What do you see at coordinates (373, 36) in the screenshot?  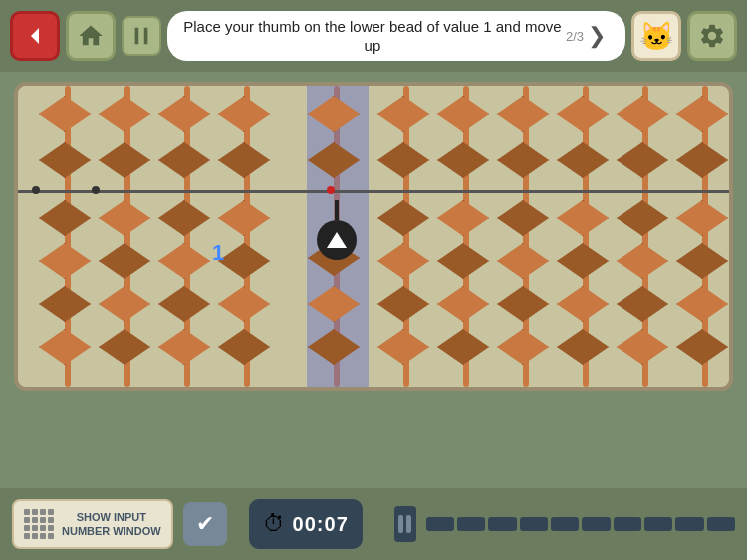 I see `instruction-text: Place your thumb on the lower bead of va…` at bounding box center [373, 36].